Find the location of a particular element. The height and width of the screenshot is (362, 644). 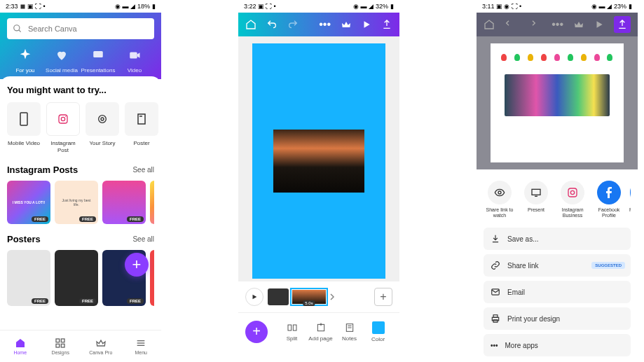

share-sheet: Share link to watch Present Instagram Bu… is located at coordinates (557, 266).